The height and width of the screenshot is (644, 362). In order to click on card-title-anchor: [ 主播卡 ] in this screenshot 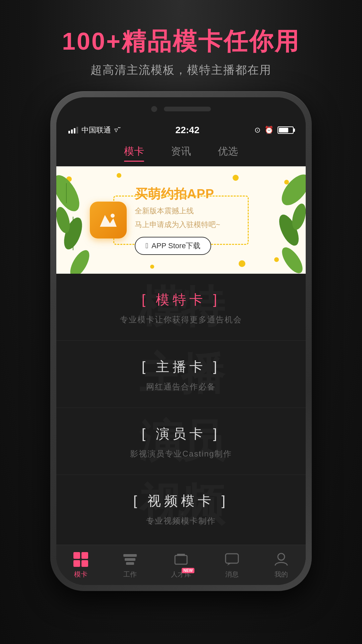, I will do `click(181, 367)`.